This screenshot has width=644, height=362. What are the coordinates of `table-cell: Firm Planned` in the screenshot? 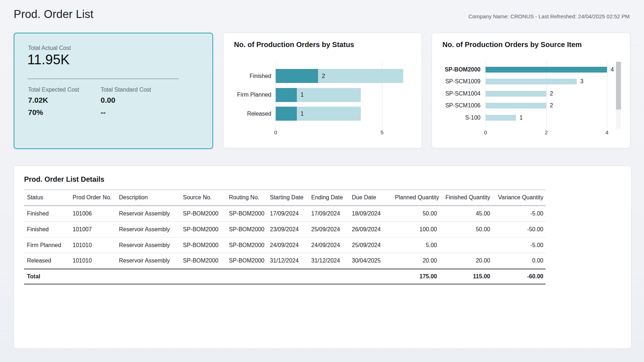 It's located at (47, 245).